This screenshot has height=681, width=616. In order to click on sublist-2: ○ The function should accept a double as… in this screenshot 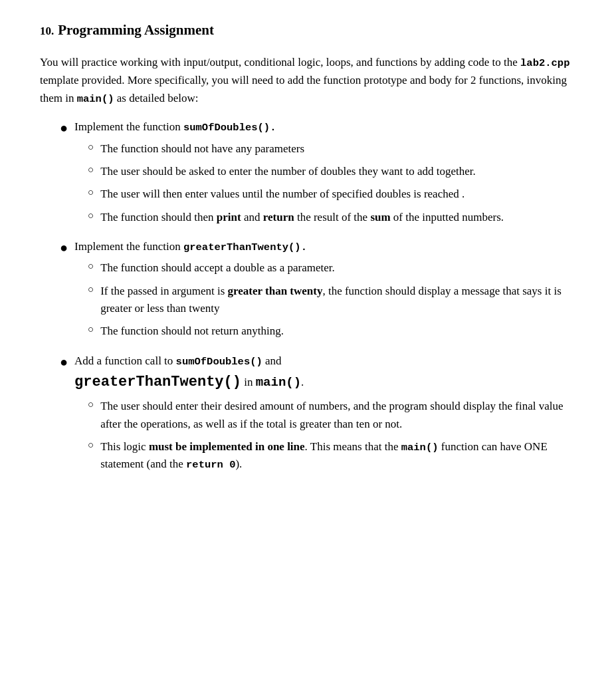, I will do `click(326, 299)`.